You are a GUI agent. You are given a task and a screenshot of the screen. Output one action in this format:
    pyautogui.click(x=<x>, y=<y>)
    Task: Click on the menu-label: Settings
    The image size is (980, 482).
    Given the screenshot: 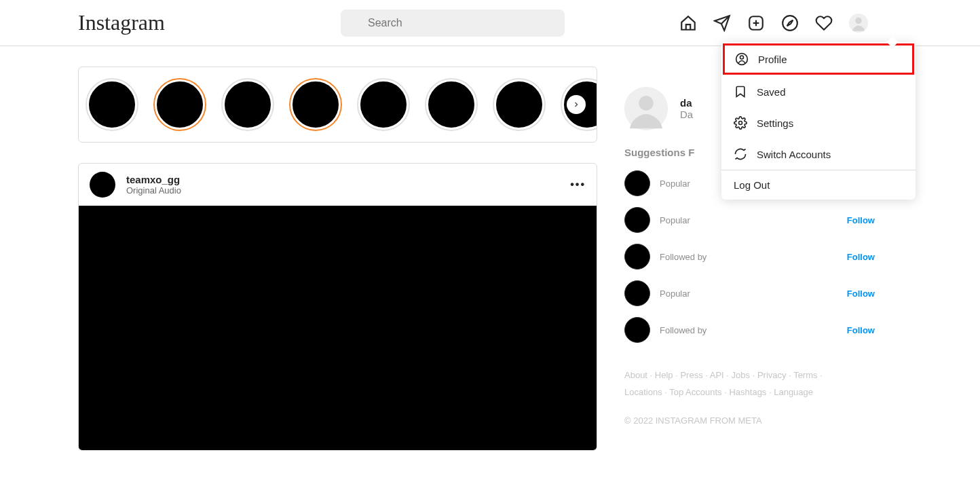 What is the action you would take?
    pyautogui.click(x=775, y=124)
    